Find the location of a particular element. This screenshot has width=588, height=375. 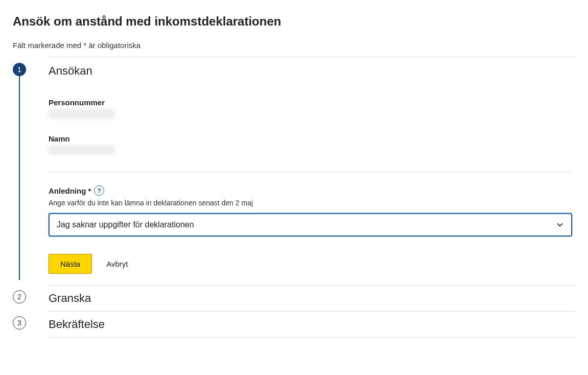

cancel-button: Avbryt is located at coordinates (117, 264).